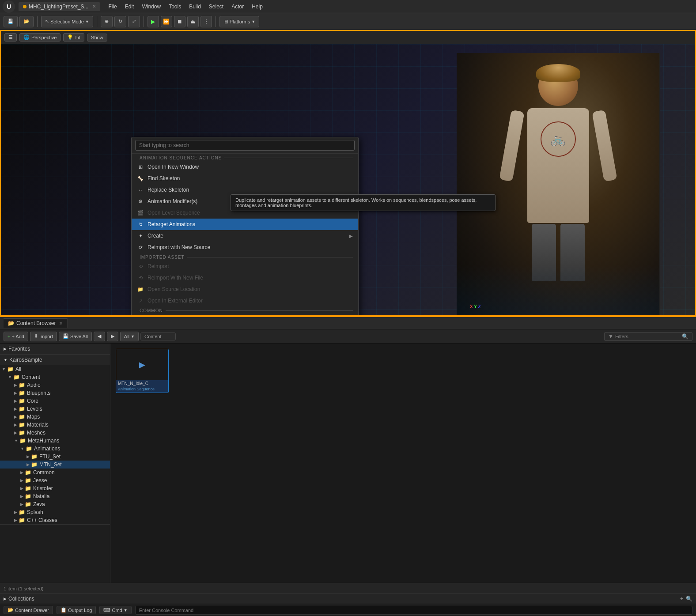 This screenshot has height=616, width=696. Describe the element at coordinates (79, 336) in the screenshot. I see `save-all-label: Save All` at that location.